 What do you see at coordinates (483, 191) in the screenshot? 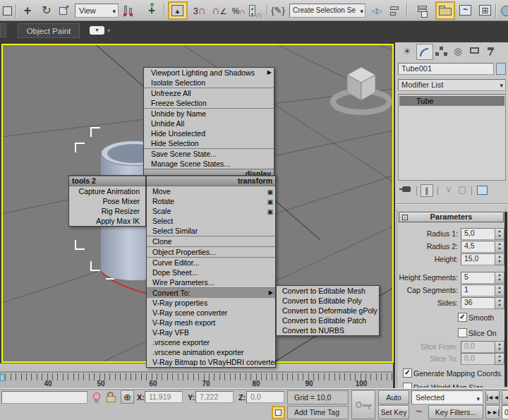
I see `configure-modifier-sets-icon` at bounding box center [483, 191].